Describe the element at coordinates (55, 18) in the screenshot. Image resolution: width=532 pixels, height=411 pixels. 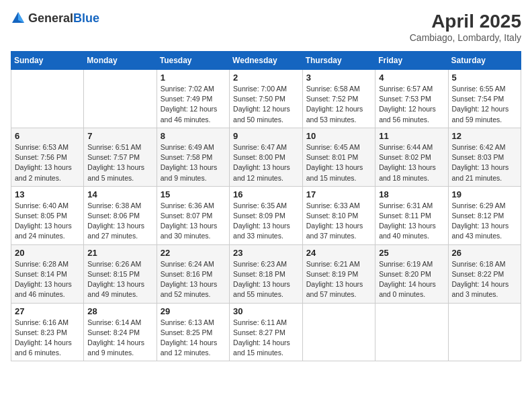
I see `logo: GeneralBlue` at that location.